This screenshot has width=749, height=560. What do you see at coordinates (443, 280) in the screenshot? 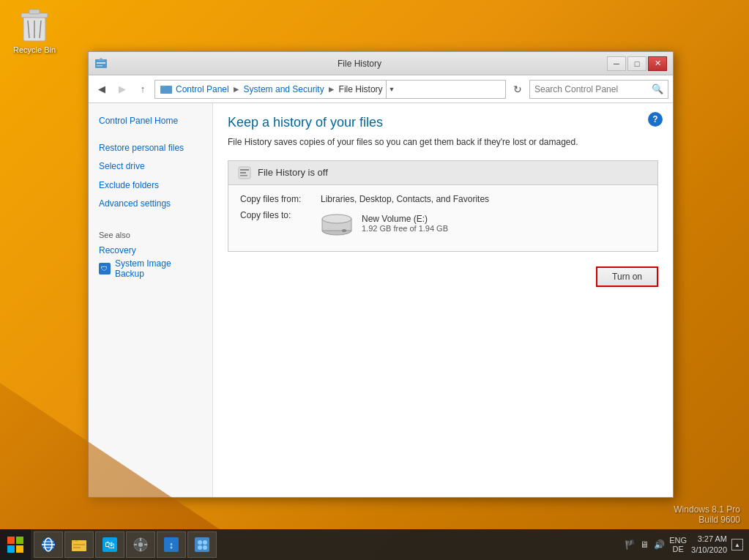
I see `turn-on-container: Turn on` at bounding box center [443, 280].